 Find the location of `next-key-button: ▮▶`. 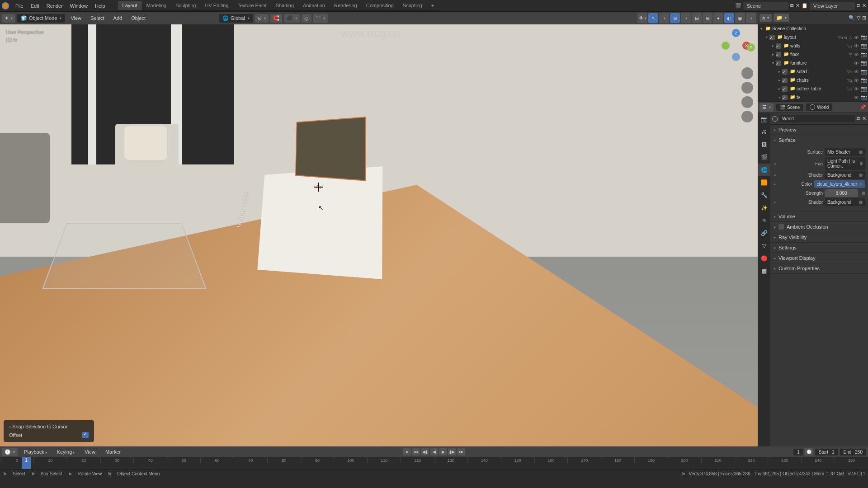

next-key-button: ▮▶ is located at coordinates (452, 452).